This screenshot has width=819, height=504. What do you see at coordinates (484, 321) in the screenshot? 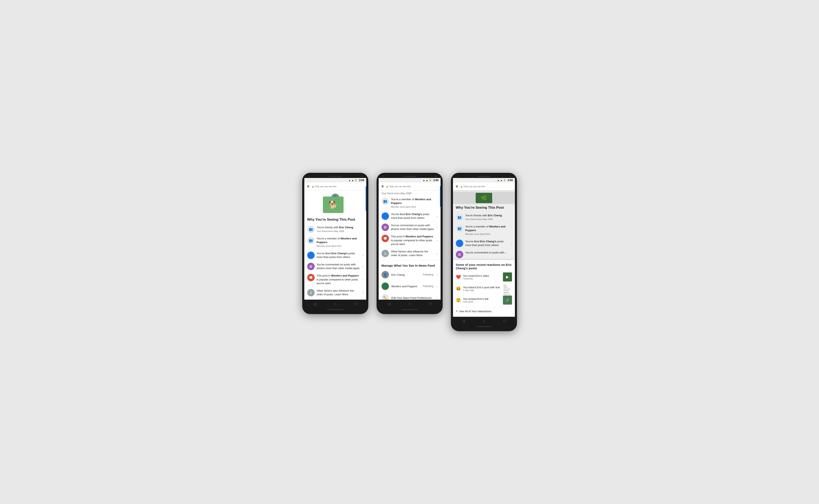
I see `home-button-3: ○` at bounding box center [484, 321].